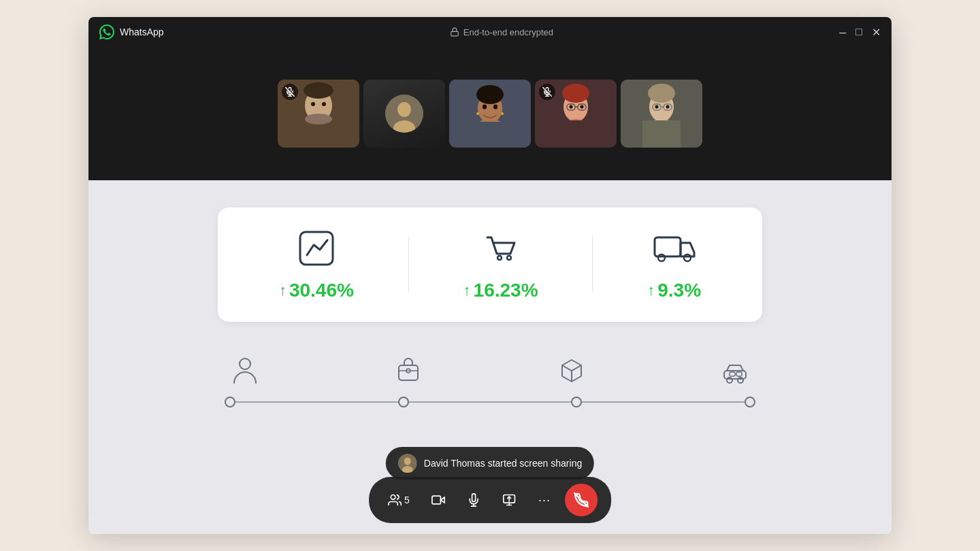 The height and width of the screenshot is (551, 980). What do you see at coordinates (501, 290) in the screenshot?
I see `stat-value-2: ↑ 16.23%` at bounding box center [501, 290].